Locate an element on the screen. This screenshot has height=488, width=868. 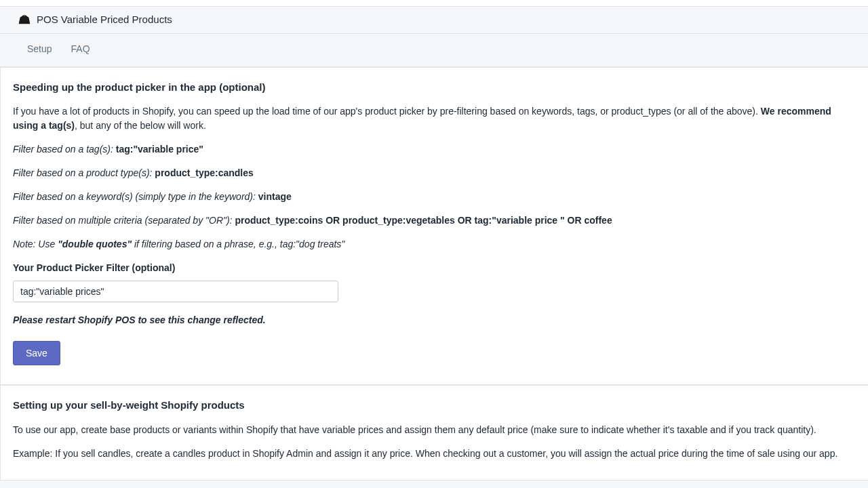
app-title: POS Variable Priced Products is located at coordinates (104, 20).